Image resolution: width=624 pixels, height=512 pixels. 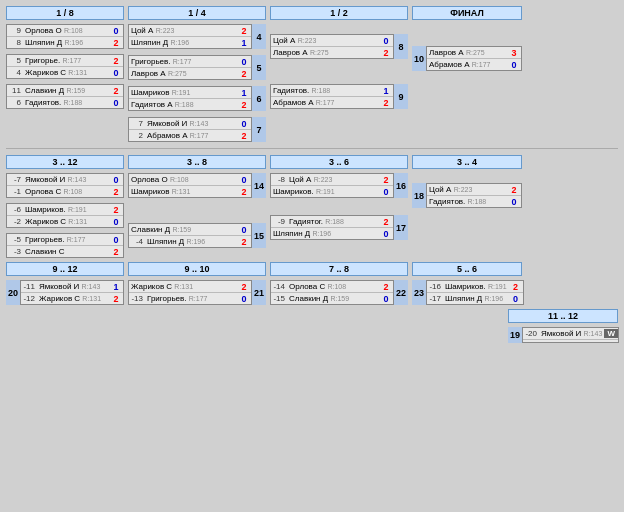 What do you see at coordinates (339, 58) in the screenshot?
I see `col-12: 1 / 2 Цой А R:223 0 Лавров А R:275 2 8` at bounding box center [339, 58].